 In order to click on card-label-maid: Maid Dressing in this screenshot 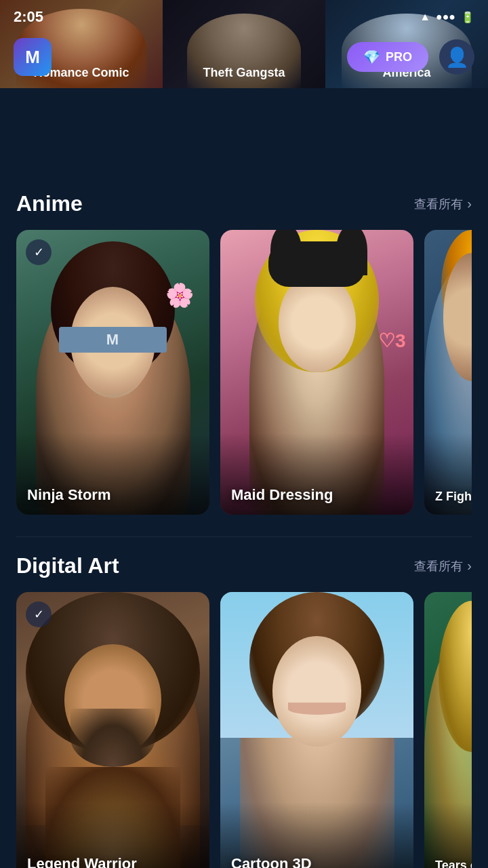, I will do `click(282, 495)`.